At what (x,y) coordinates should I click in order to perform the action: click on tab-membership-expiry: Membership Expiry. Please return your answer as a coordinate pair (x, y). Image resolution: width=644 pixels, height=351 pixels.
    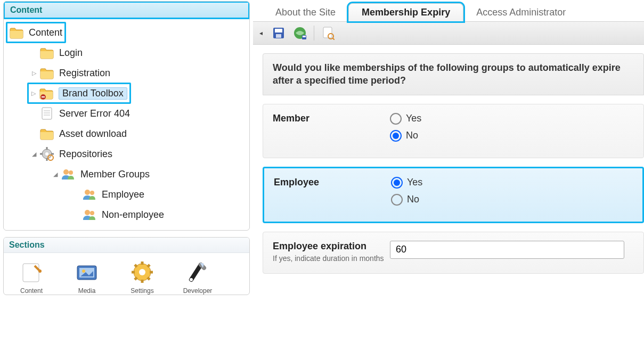
    Looking at the image, I should click on (406, 12).